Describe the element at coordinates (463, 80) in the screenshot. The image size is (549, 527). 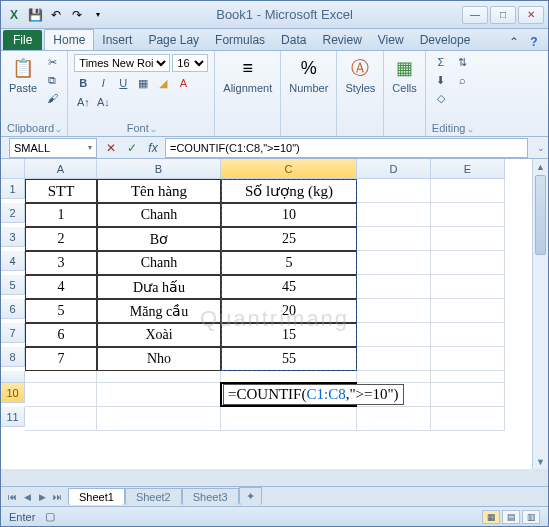
I see `find-icon: ⌕` at that location.